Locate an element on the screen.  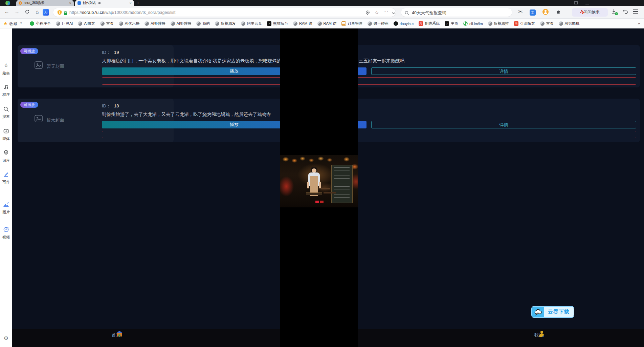
user-avatar-icon is located at coordinates (546, 12).